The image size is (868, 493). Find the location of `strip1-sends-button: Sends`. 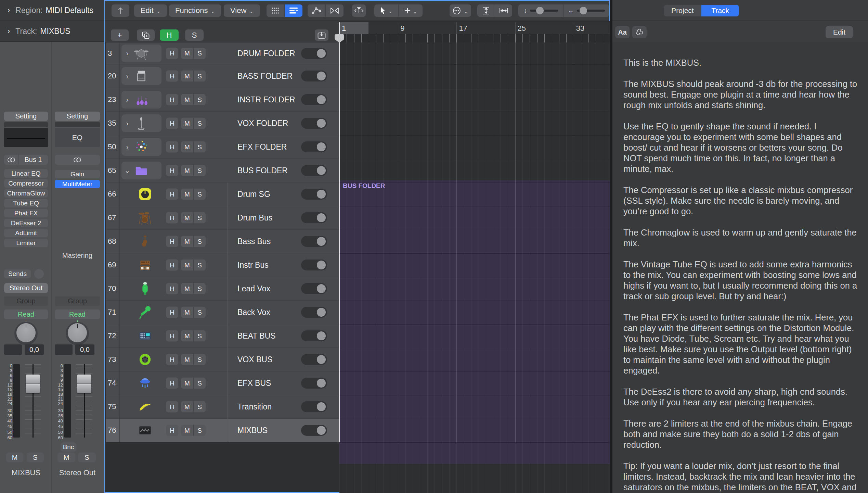

strip1-sends-button: Sends is located at coordinates (17, 274).